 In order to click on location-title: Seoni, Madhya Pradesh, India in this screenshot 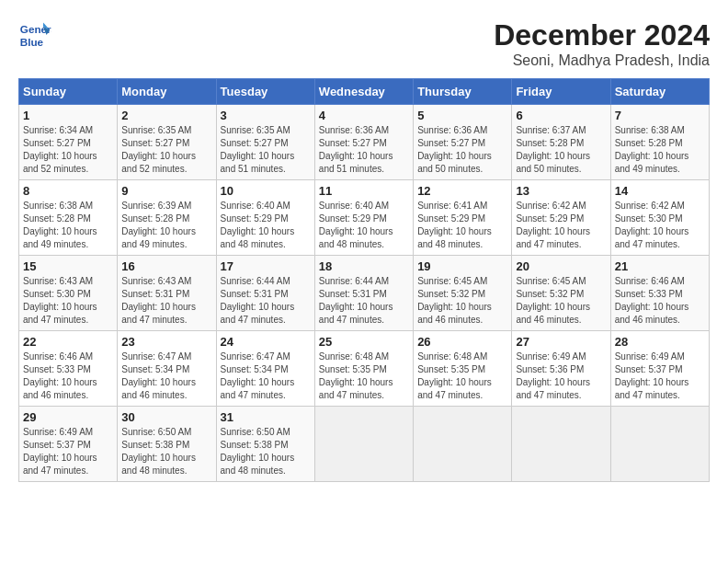, I will do `click(601, 61)`.